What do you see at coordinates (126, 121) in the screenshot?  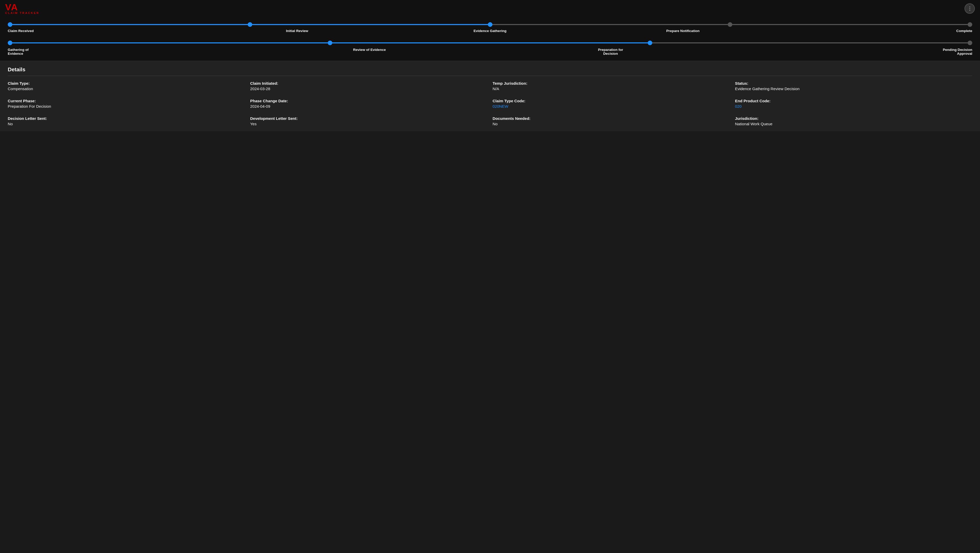 I see `detail-decision-letter: Decision Letter Sent: No` at bounding box center [126, 121].